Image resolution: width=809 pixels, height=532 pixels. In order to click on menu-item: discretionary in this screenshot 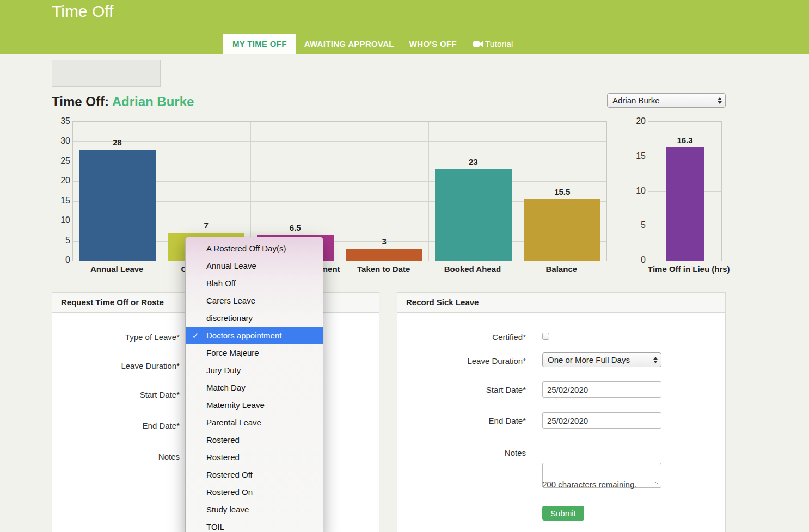, I will do `click(254, 318)`.